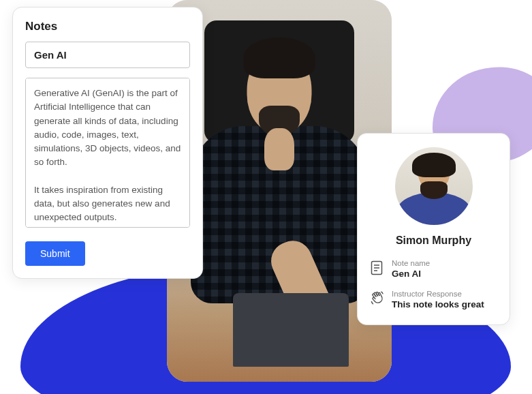 The width and height of the screenshot is (532, 394). What do you see at coordinates (108, 55) in the screenshot?
I see `note-name-input` at bounding box center [108, 55].